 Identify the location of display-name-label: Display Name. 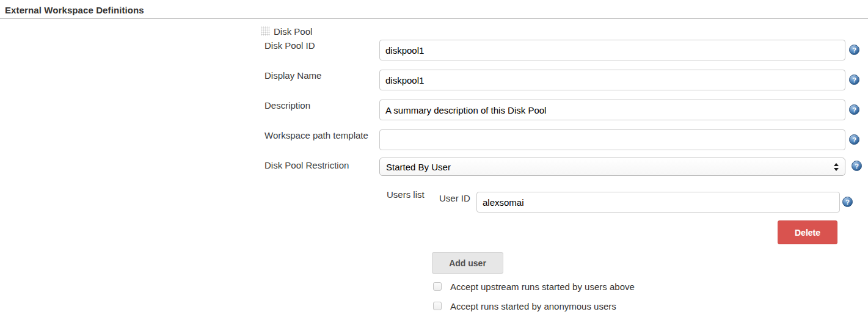
(293, 76).